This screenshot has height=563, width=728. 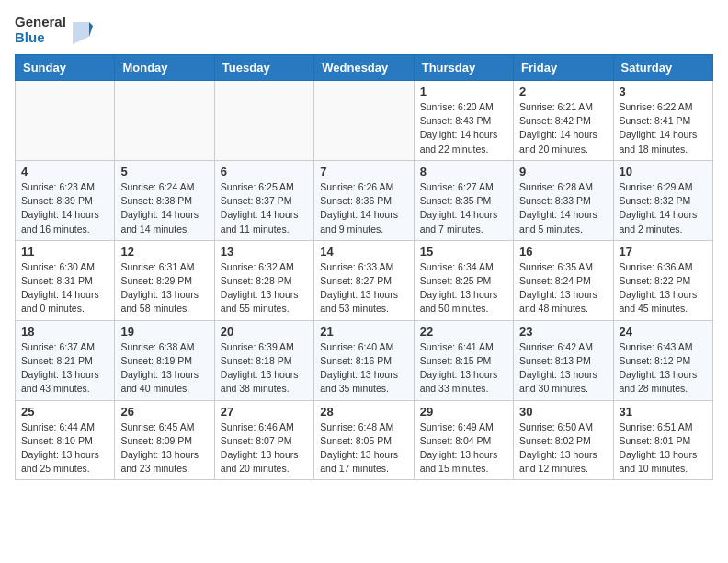 I want to click on day-info: Sunrise: 6:25 AMSunset: 8:37 PMDaylight:…, so click(x=265, y=208).